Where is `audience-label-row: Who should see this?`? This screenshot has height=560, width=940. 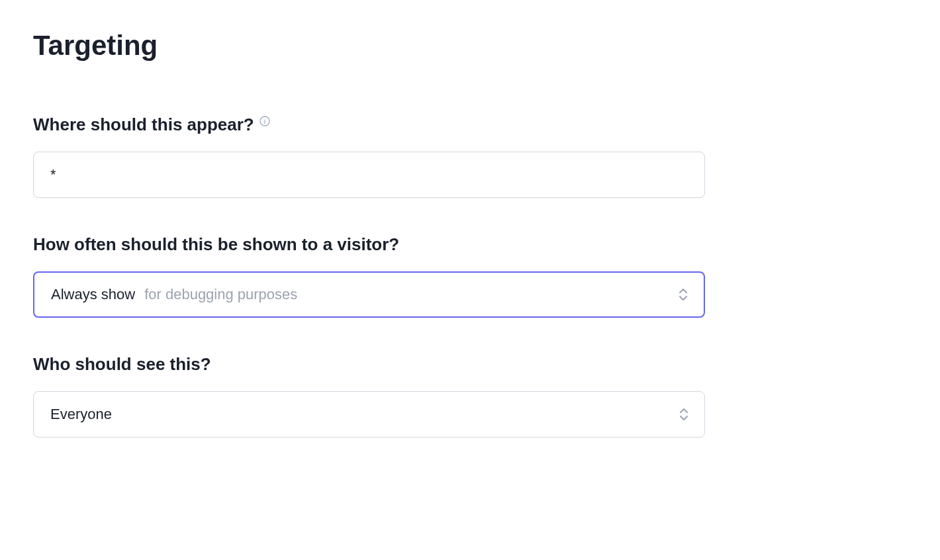
audience-label-row: Who should see this? is located at coordinates (470, 364).